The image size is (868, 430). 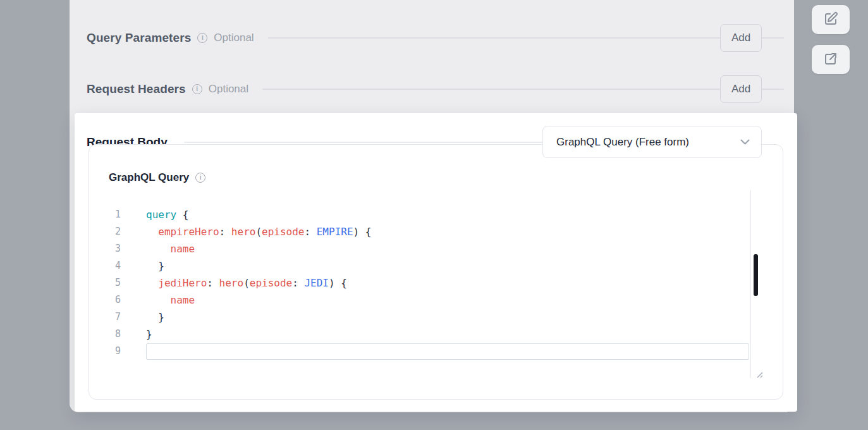 What do you see at coordinates (741, 89) in the screenshot?
I see `add-request-header-button: Add` at bounding box center [741, 89].